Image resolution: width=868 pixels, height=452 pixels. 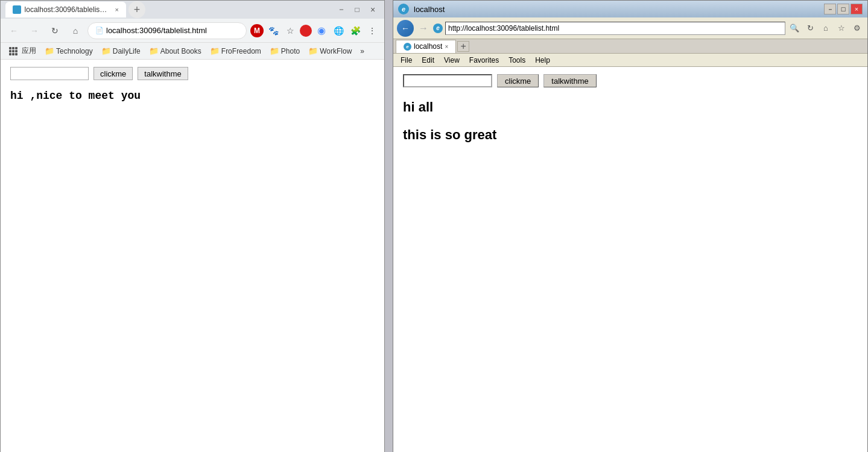 I want to click on ie-menu-edit: Edit, so click(x=428, y=60).